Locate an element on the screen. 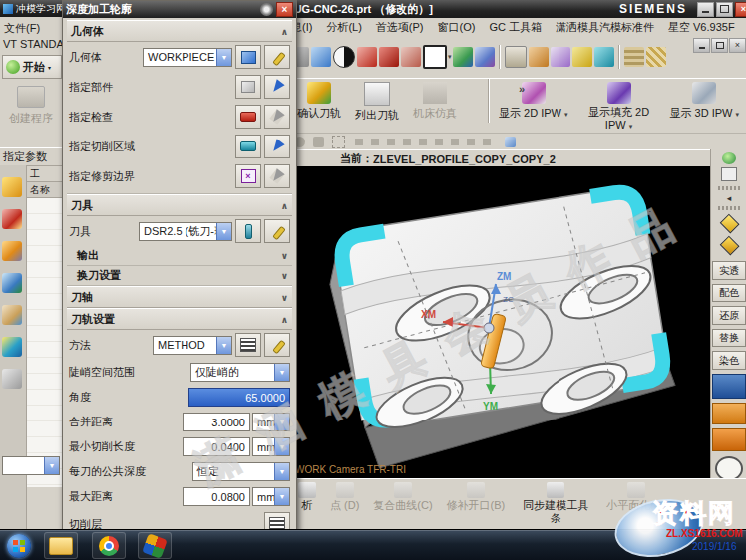 This screenshot has width=746, height=560. right-button: 替换 is located at coordinates (729, 339).